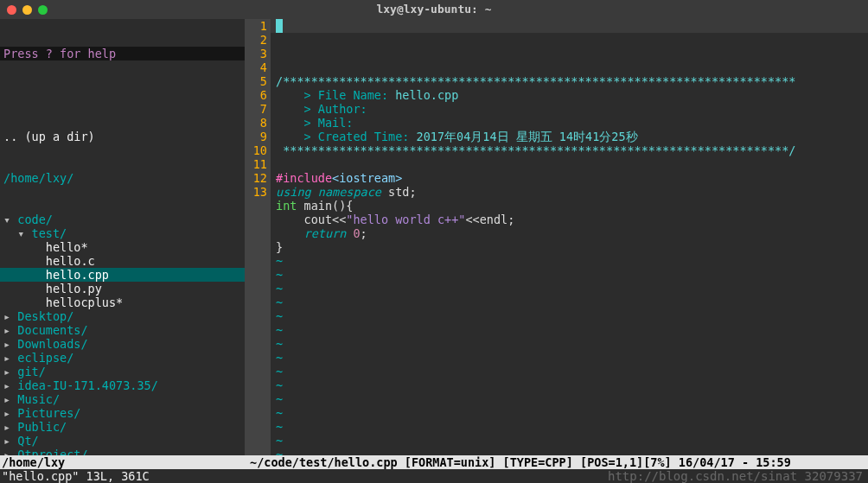 The image size is (868, 483). What do you see at coordinates (279, 26) in the screenshot?
I see `cursor` at bounding box center [279, 26].